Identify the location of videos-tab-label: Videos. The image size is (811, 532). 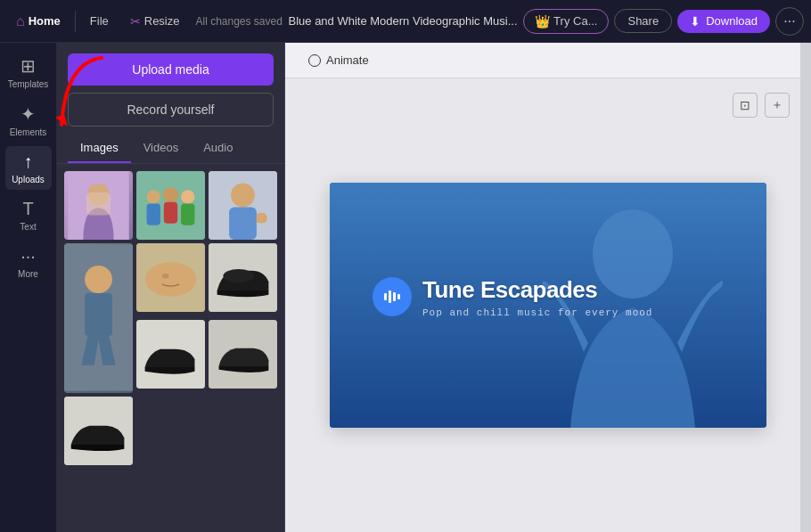
(161, 148).